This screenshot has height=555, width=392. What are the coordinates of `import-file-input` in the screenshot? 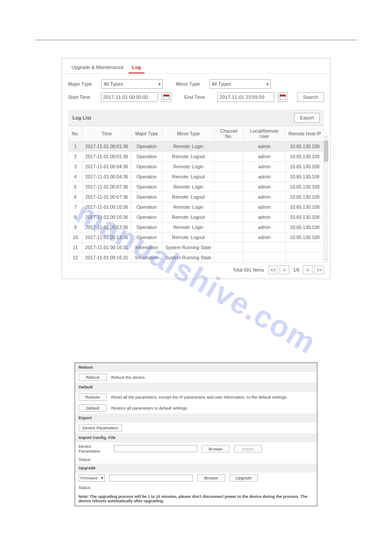 It's located at (155, 449).